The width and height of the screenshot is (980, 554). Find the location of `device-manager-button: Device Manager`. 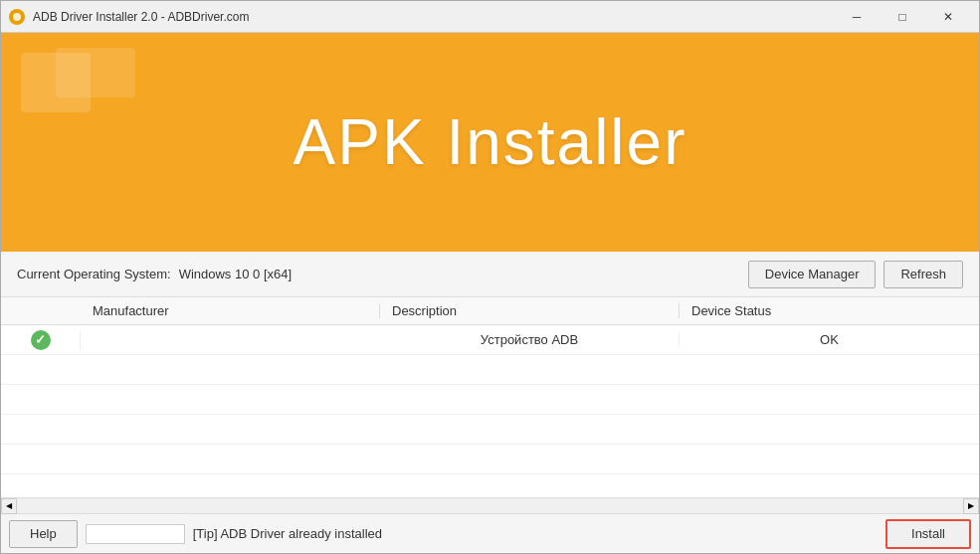

device-manager-button: Device Manager is located at coordinates (812, 275).